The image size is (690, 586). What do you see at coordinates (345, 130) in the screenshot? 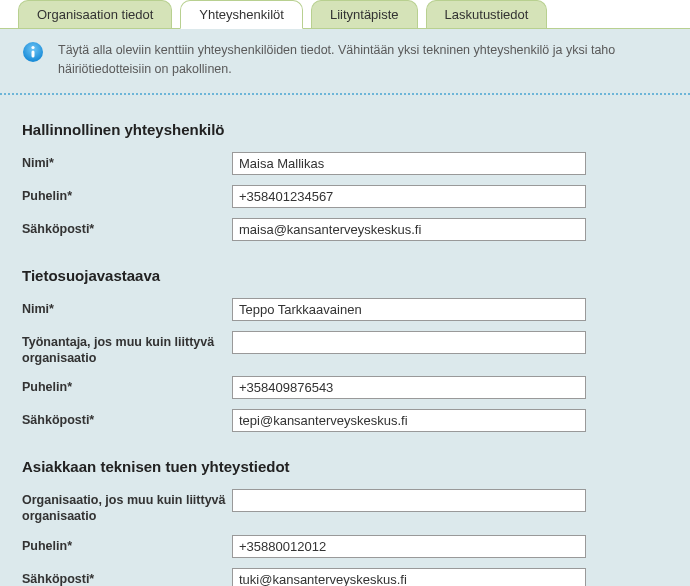
I see `section-admin-title: Hallinnollinen yhteyshenkilö` at bounding box center [345, 130].